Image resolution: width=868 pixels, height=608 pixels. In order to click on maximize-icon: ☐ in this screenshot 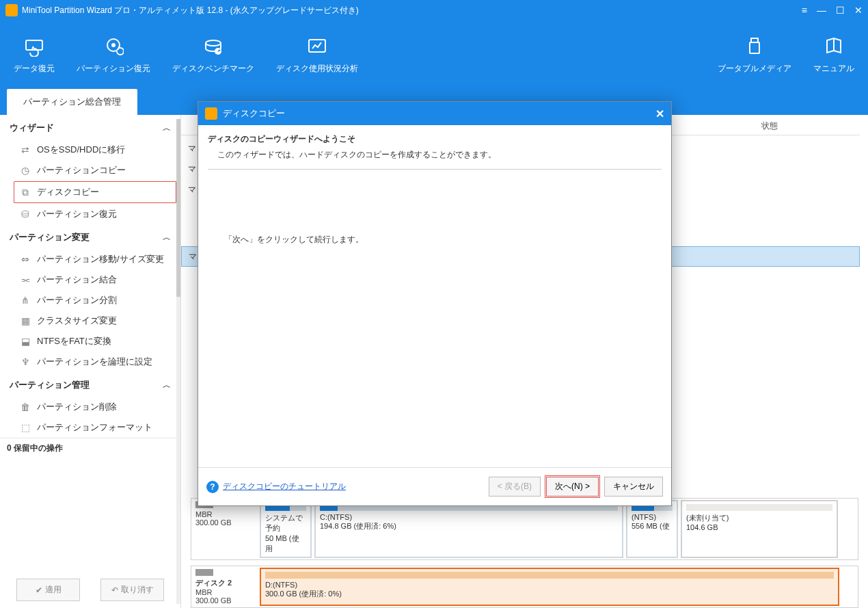, I will do `click(841, 10)`.